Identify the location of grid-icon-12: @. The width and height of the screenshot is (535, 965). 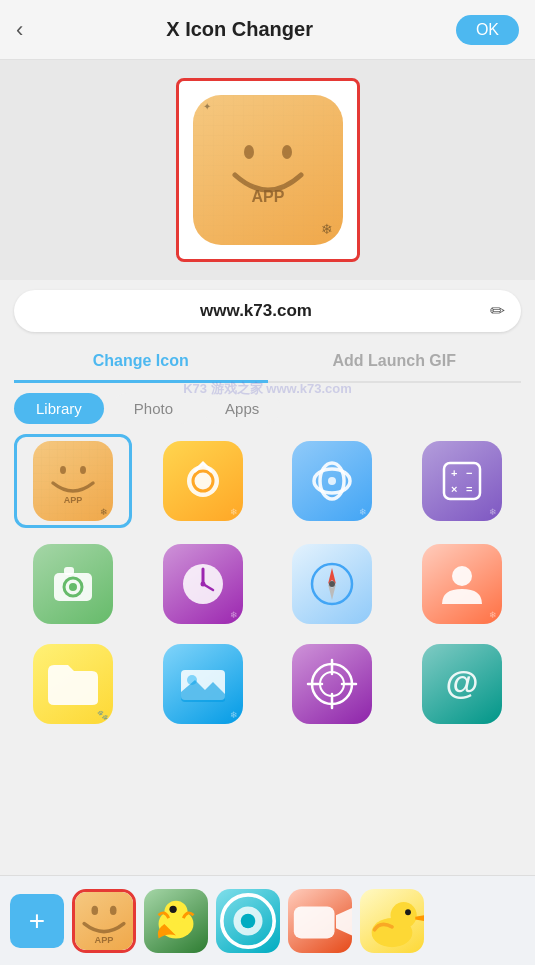
(462, 682).